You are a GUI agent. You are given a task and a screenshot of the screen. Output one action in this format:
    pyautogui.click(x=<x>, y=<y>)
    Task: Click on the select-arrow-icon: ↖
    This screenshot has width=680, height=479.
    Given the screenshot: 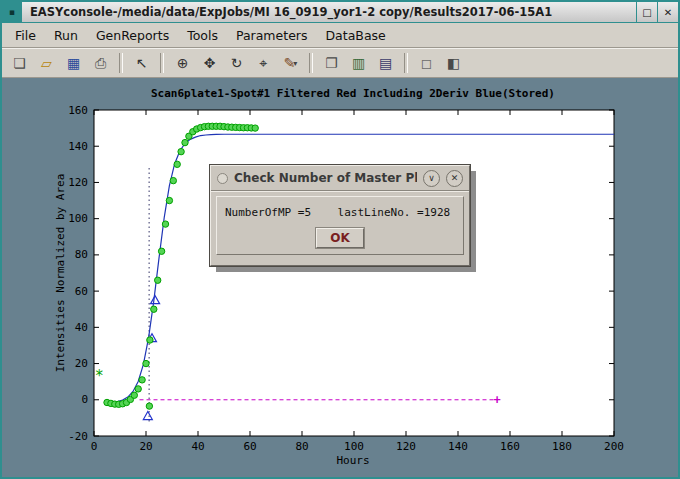 What is the action you would take?
    pyautogui.click(x=142, y=64)
    